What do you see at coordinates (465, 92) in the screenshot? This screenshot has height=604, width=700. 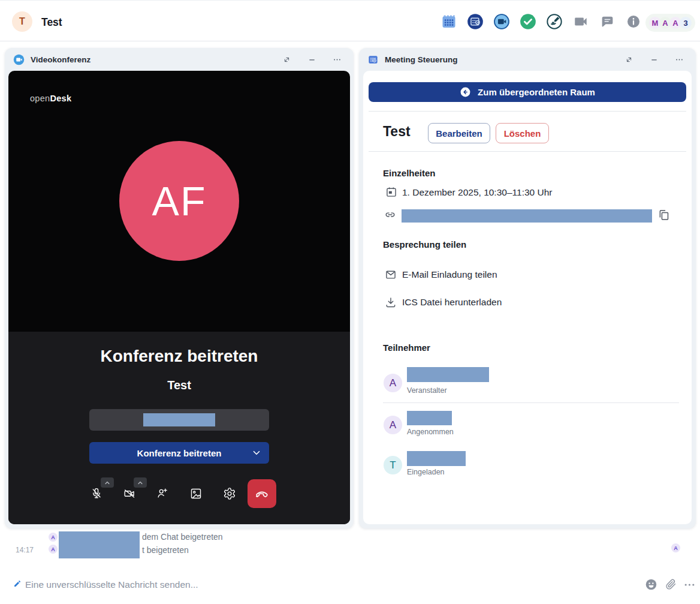 I see `back-icon` at bounding box center [465, 92].